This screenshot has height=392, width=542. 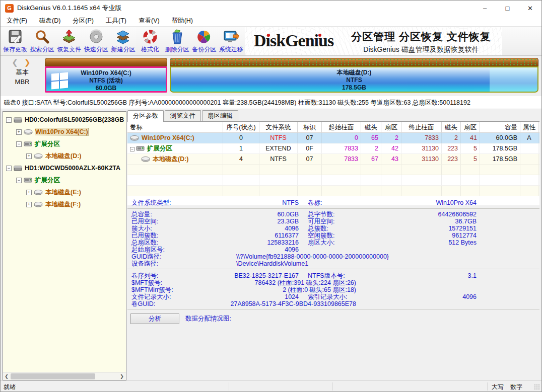 What do you see at coordinates (279, 127) in the screenshot?
I see `column-header-2: 文件系统` at bounding box center [279, 127].